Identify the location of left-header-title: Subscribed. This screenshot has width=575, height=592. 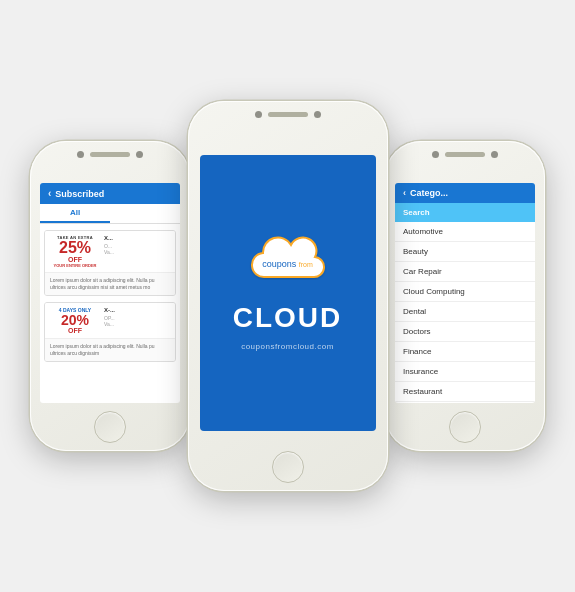
(80, 194).